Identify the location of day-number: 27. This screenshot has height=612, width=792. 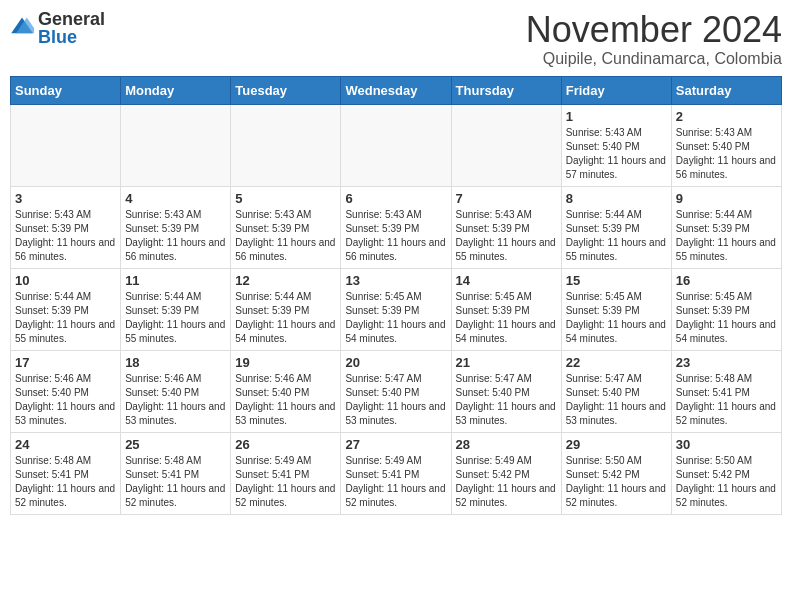
(396, 444).